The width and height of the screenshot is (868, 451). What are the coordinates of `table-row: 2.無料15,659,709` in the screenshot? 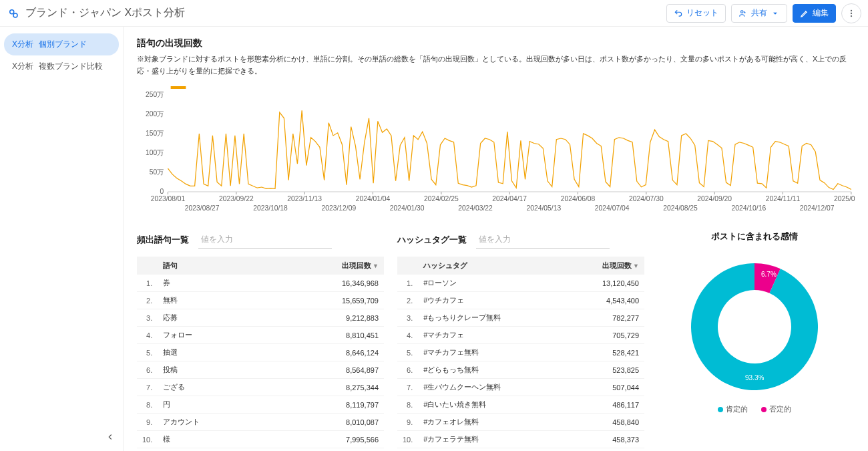 It's located at (260, 301).